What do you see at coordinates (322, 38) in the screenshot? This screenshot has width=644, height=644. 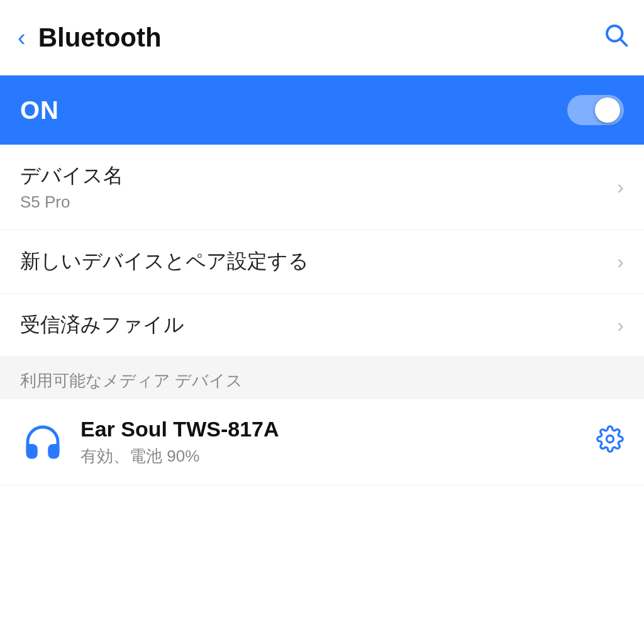 I see `header: ‹ Bluetooth` at bounding box center [322, 38].